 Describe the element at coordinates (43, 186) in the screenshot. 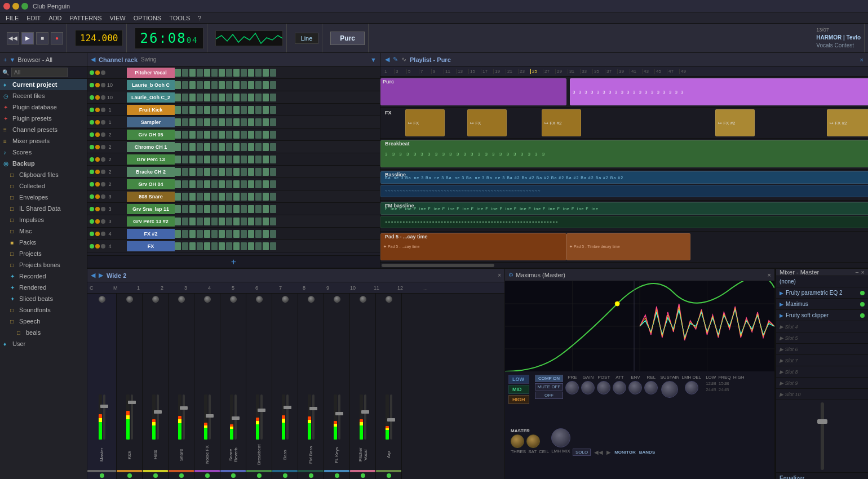

I see `browser-item-collected: □ Collected` at that location.